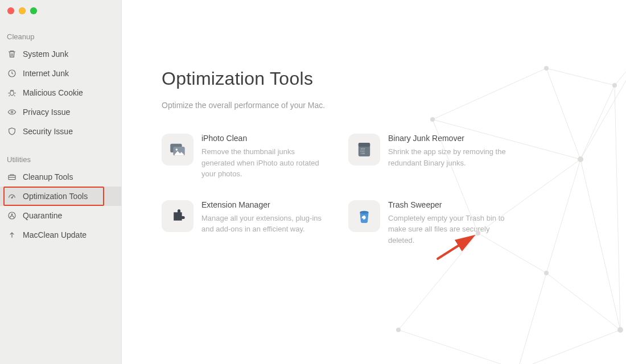 The height and width of the screenshot is (364, 626). What do you see at coordinates (60, 35) in the screenshot?
I see `sidebar-section-cleanup-title: Cleanup` at bounding box center [60, 35].